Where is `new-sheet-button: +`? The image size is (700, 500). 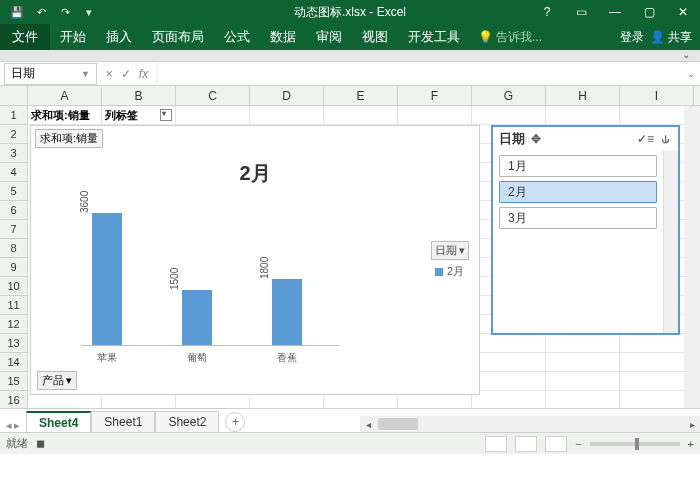 new-sheet-button: + is located at coordinates (235, 422).